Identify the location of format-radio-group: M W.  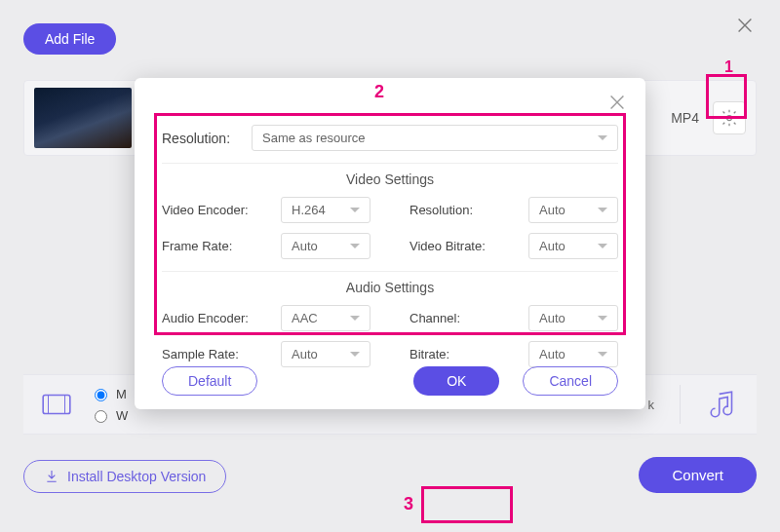
(109, 404).